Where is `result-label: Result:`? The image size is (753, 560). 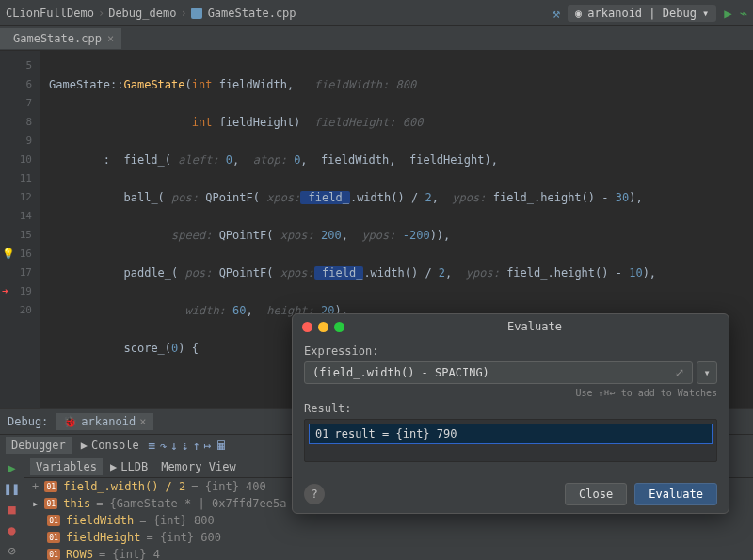
result-label: Result: is located at coordinates (510, 408).